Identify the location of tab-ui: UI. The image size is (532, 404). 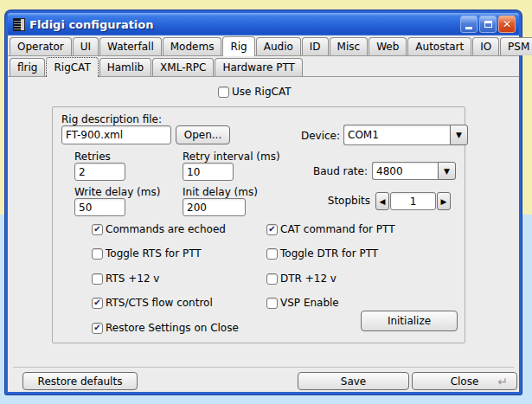
(86, 47).